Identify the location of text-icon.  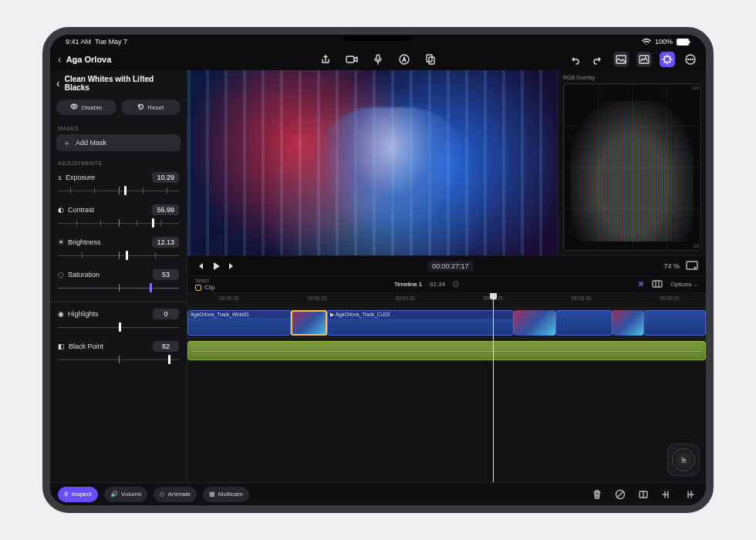
(404, 59).